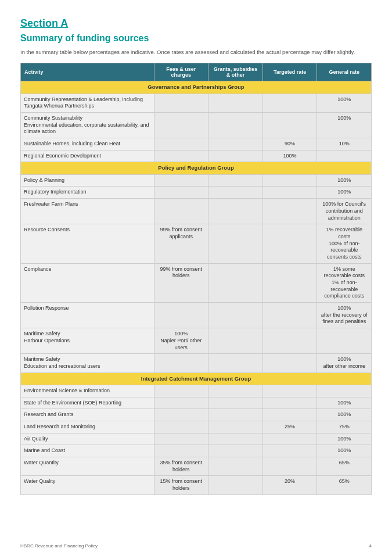  I want to click on value-cell: 20%, so click(290, 485).